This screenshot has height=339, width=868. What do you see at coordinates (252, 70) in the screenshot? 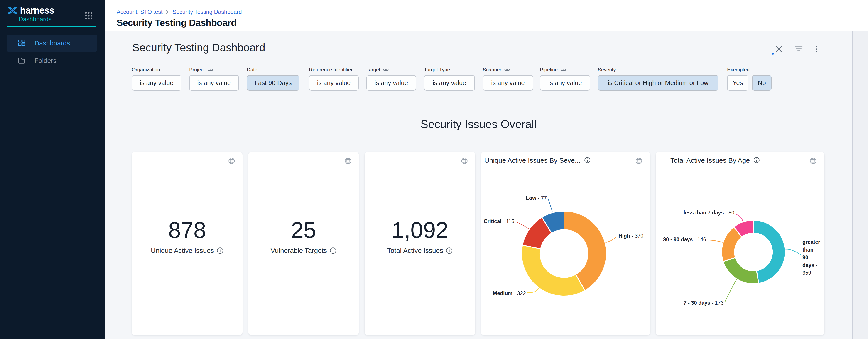
I see `filter-label-date: Date` at bounding box center [252, 70].